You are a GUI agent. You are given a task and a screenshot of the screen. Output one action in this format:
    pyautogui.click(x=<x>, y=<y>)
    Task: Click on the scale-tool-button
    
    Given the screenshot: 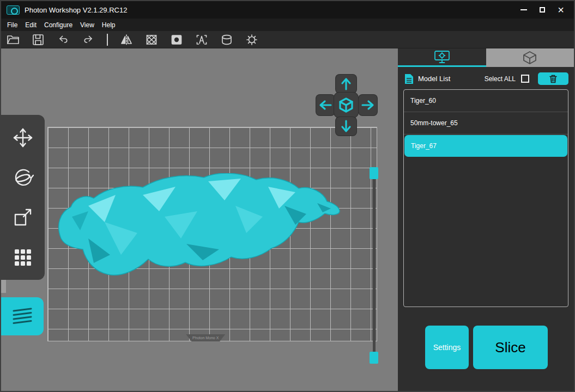 What is the action you would take?
    pyautogui.click(x=23, y=217)
    